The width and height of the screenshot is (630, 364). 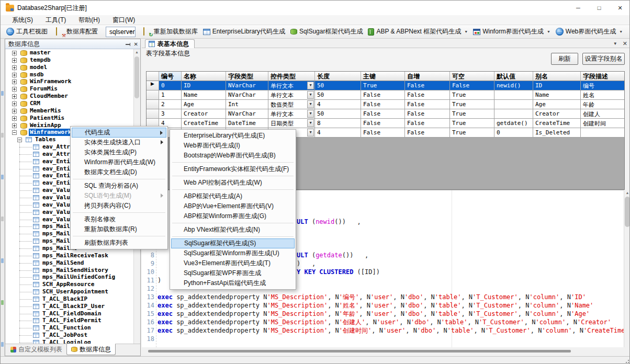 What do you see at coordinates (233, 206) in the screenshot?
I see `submenu-item: ABP的Vue+Element界面代码(V)` at bounding box center [233, 206].